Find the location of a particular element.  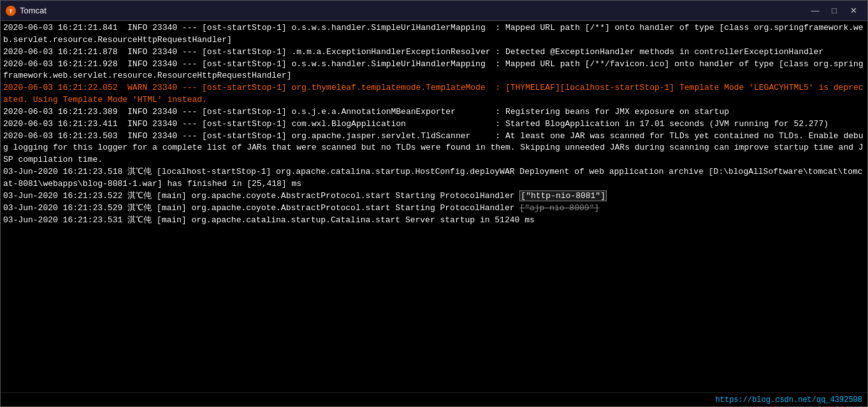

status-bar: https://blog.csdn.net/qq_4392508 is located at coordinates (434, 399).